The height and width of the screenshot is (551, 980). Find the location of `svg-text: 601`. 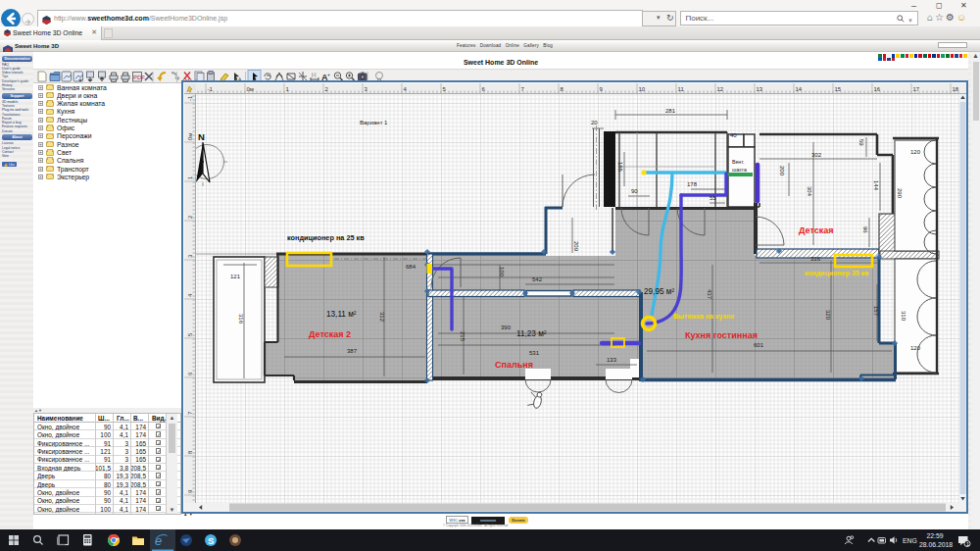

svg-text: 601 is located at coordinates (759, 345).